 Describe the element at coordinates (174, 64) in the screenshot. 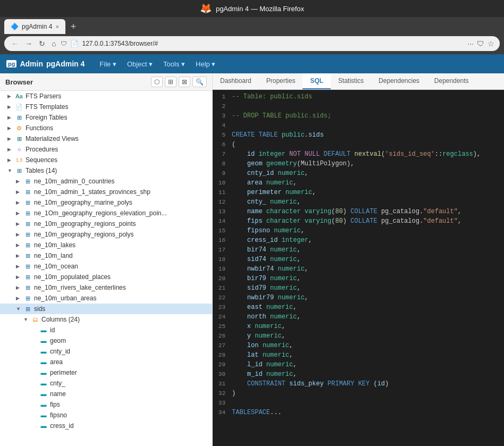

I see `menu-tools: Tools ▾` at that location.